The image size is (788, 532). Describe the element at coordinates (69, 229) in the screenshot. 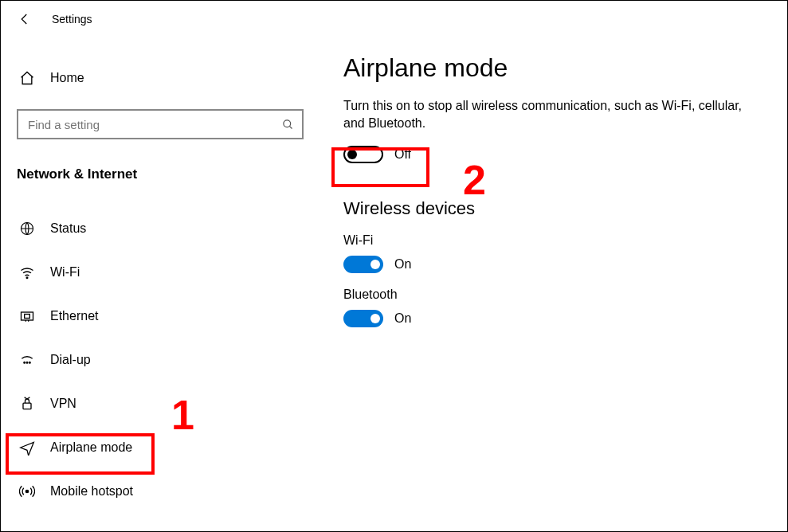

I see `sidebar-item-label: Status` at that location.